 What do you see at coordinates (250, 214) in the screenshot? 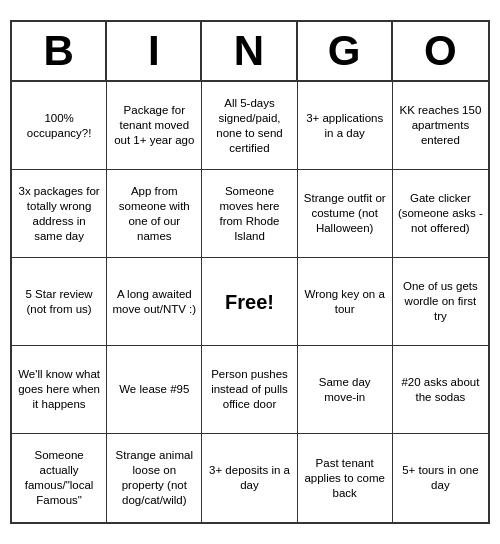
I see `bingo-cell-7: Someone moves here from Rhode Island` at bounding box center [250, 214].